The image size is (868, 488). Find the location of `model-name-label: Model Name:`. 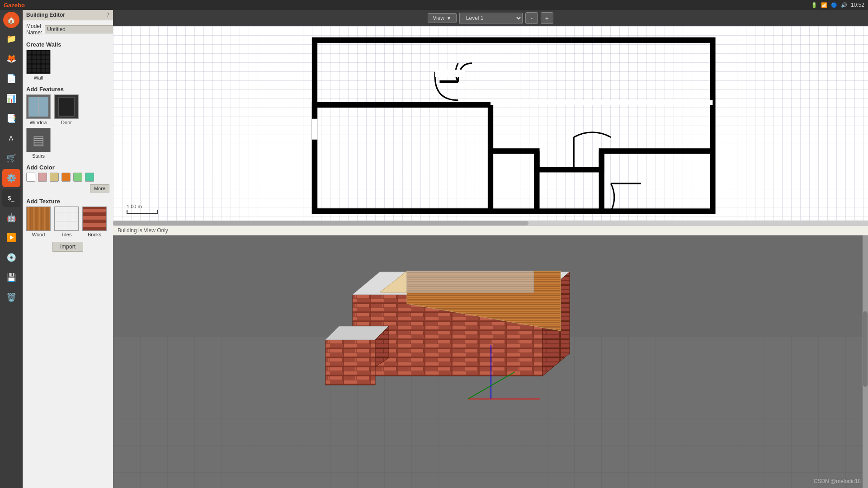

model-name-label: Model Name: is located at coordinates (34, 29).